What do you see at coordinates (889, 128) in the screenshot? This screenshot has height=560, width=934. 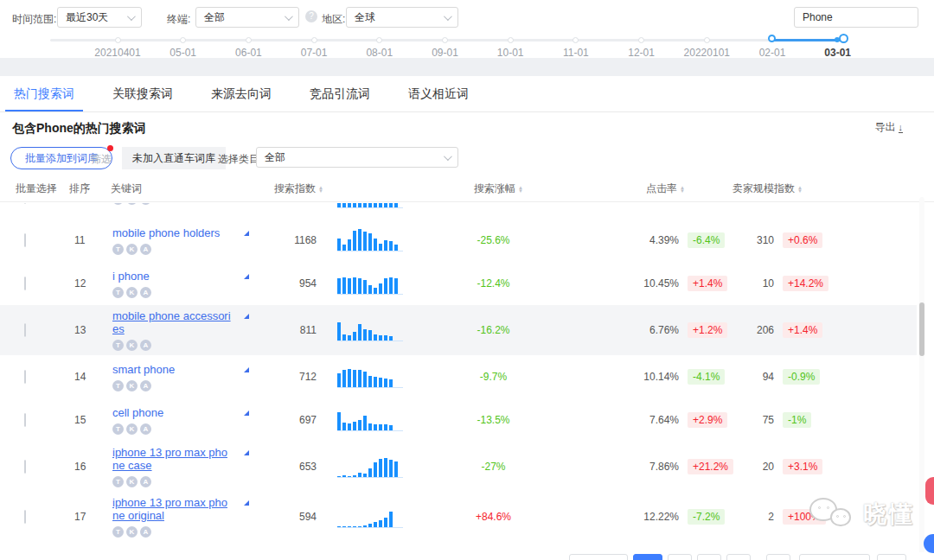 I see `export-button: 导出 ↓` at bounding box center [889, 128].